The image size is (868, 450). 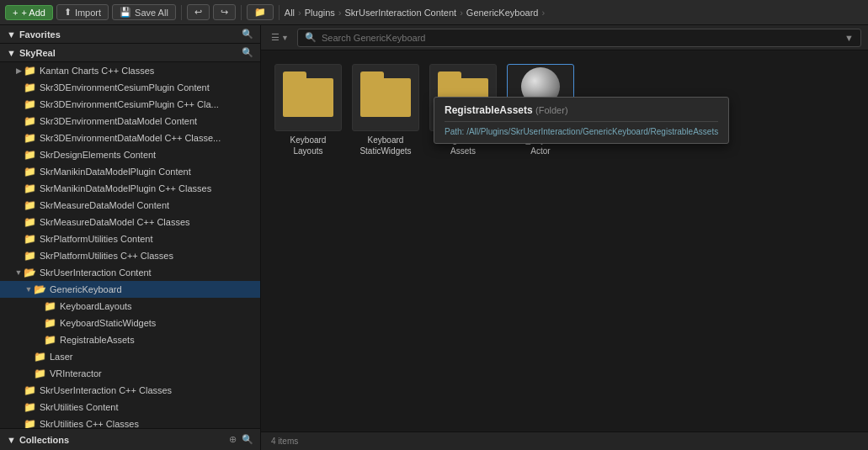 What do you see at coordinates (130, 104) in the screenshot?
I see `sidebar-item-s3d-cesium-cpp: 📁 Skr3DEnvironmentCesiumPlugin C++ Cla..…` at bounding box center [130, 104].